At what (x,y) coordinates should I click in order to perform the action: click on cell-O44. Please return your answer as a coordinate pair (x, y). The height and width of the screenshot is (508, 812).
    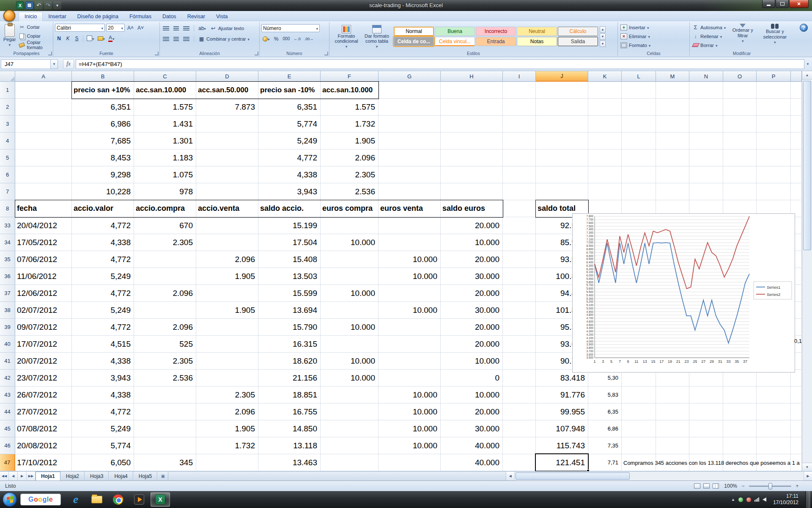
    Looking at the image, I should click on (740, 412).